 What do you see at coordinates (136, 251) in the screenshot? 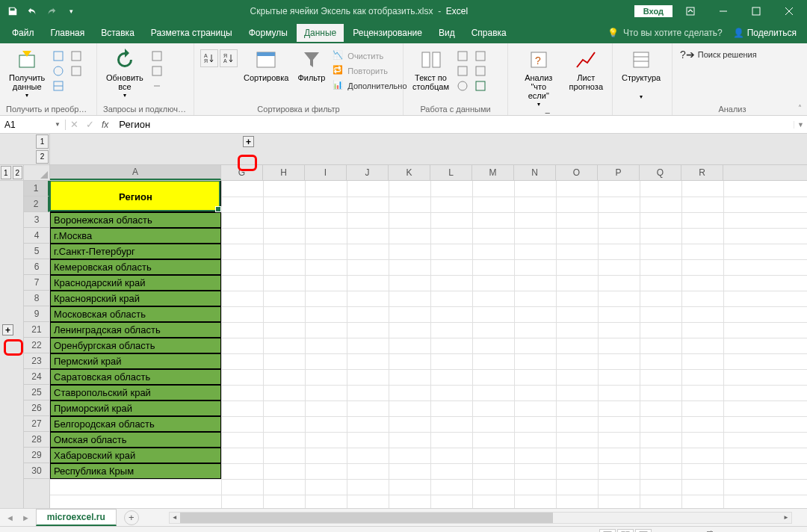
I see `data-cell: г.Санкт-Петербург` at bounding box center [136, 251].